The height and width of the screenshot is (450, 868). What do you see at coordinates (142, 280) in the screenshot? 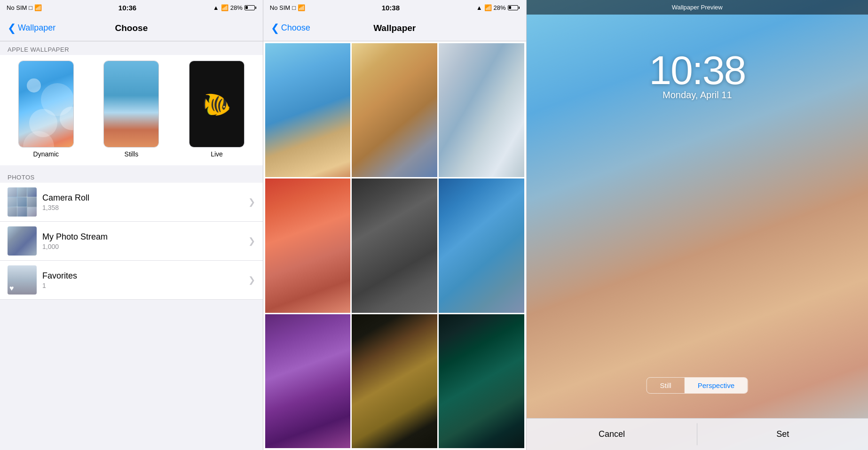
I see `favorites-info: Favorites 1` at bounding box center [142, 280].